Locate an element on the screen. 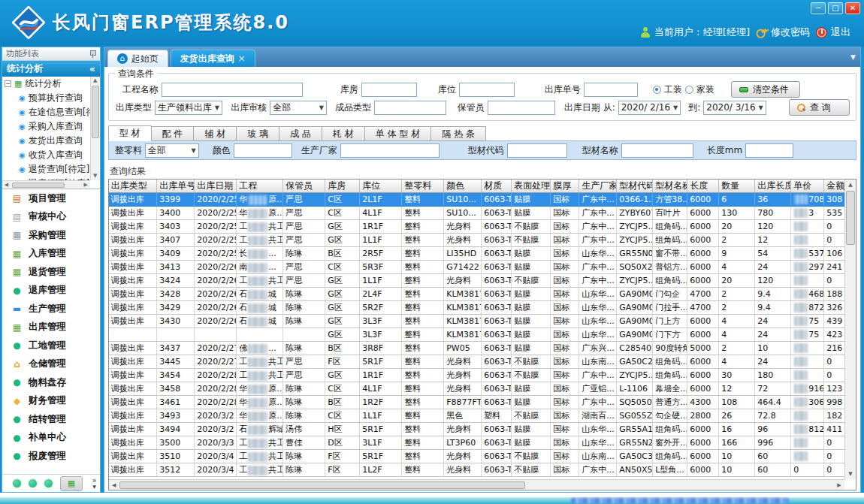  manufacturer-input is located at coordinates (390, 150).